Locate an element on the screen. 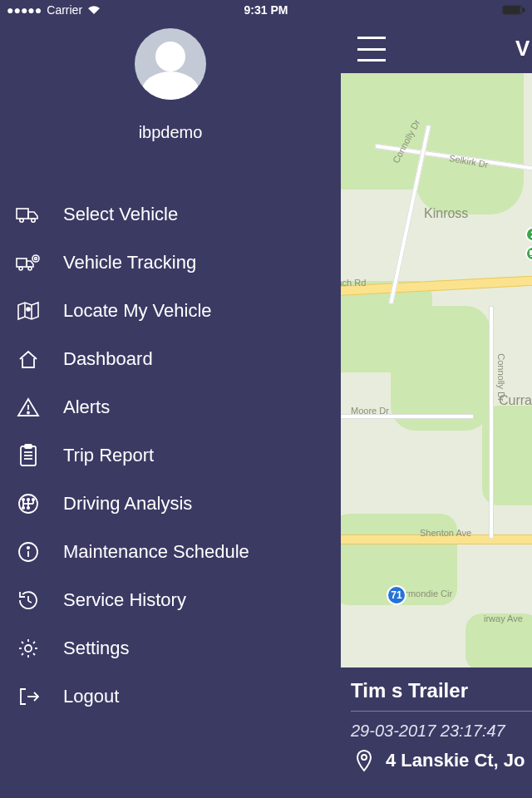  nav-label: Service History is located at coordinates (125, 600).